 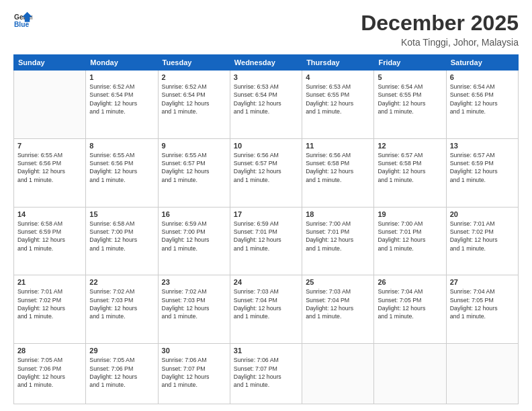 I want to click on day-info: Sunrise: 6:54 AM Sunset: 6:56 PM Dayligh…, so click(x=482, y=99).